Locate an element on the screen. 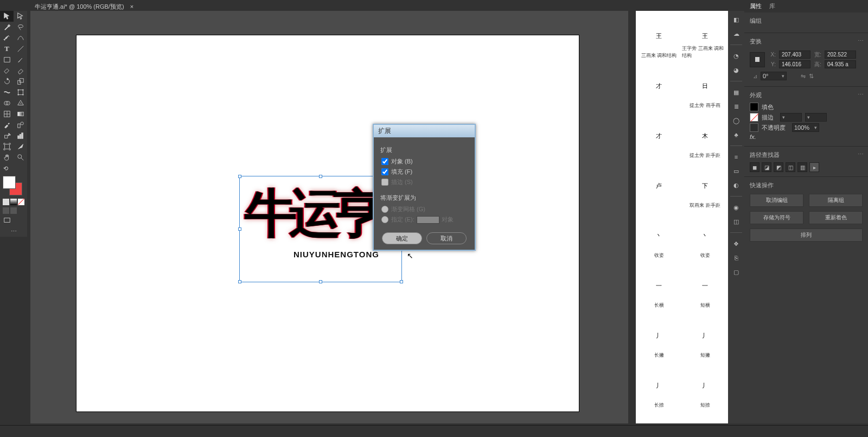  curvature-tool is located at coordinates (21, 38).